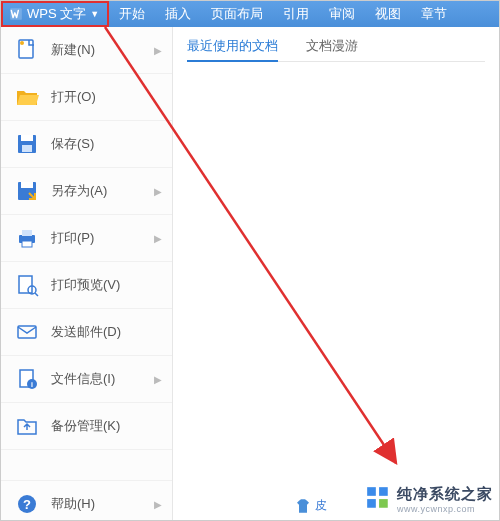  Describe the element at coordinates (232, 50) in the screenshot. I see `tab-recent-documents: 最近使用的文档` at that location.